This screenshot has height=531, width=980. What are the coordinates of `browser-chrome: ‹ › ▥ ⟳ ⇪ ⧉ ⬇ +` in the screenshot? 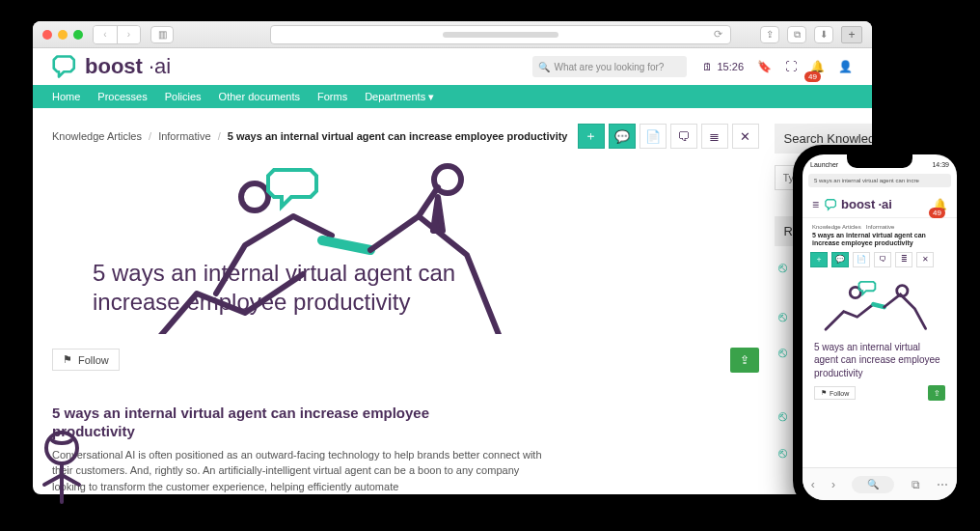 It's located at (452, 35).